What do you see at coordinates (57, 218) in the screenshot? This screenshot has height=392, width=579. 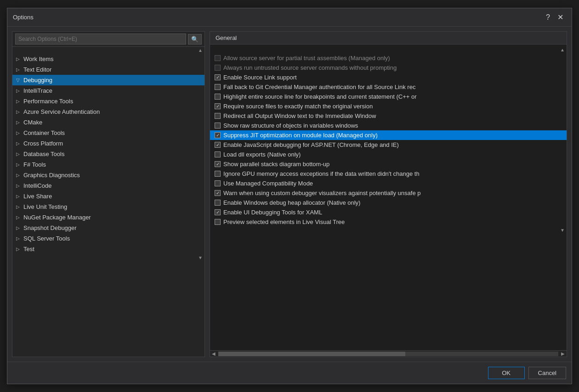 I see `tree-item-label: NuGet Package Manager` at bounding box center [57, 218].